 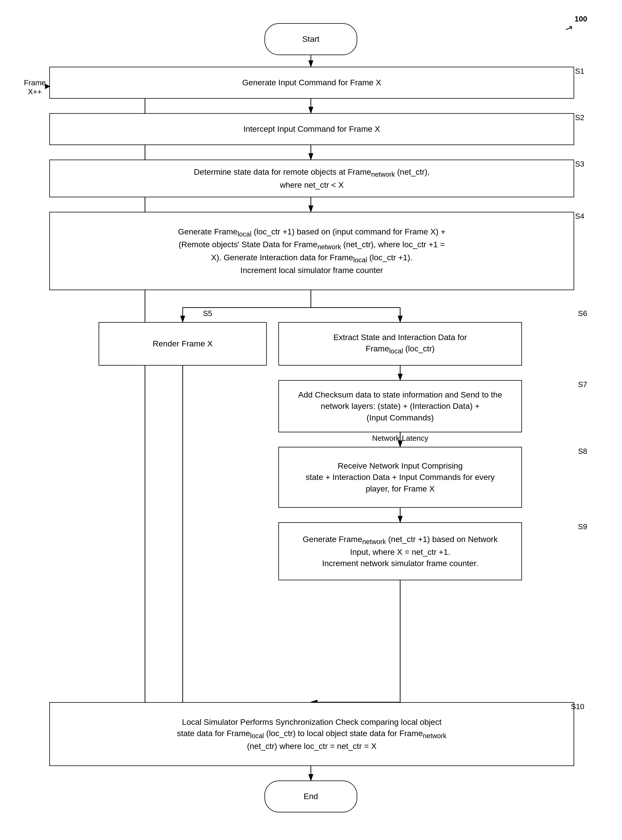 I want to click on s5-box: Render Frame X, so click(x=183, y=344).